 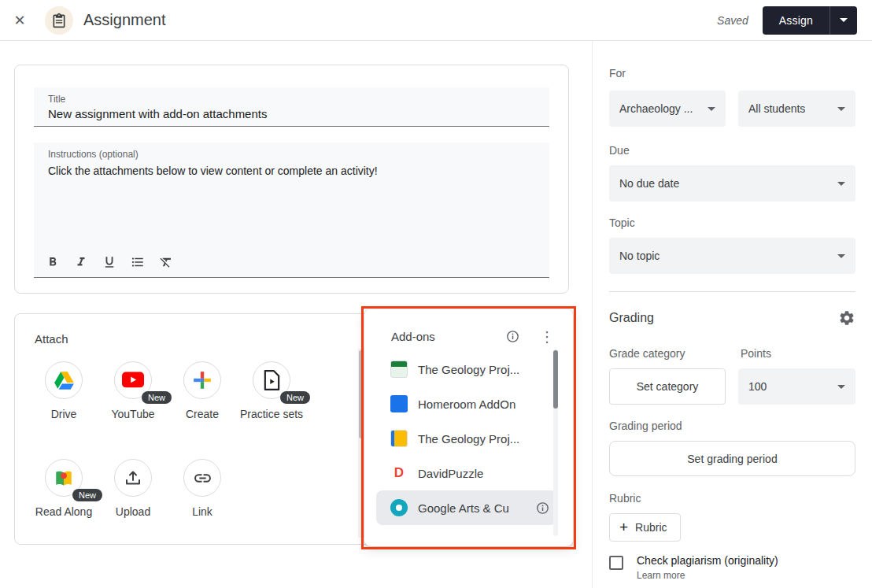 I want to click on rubric-label: Rubric, so click(x=732, y=498).